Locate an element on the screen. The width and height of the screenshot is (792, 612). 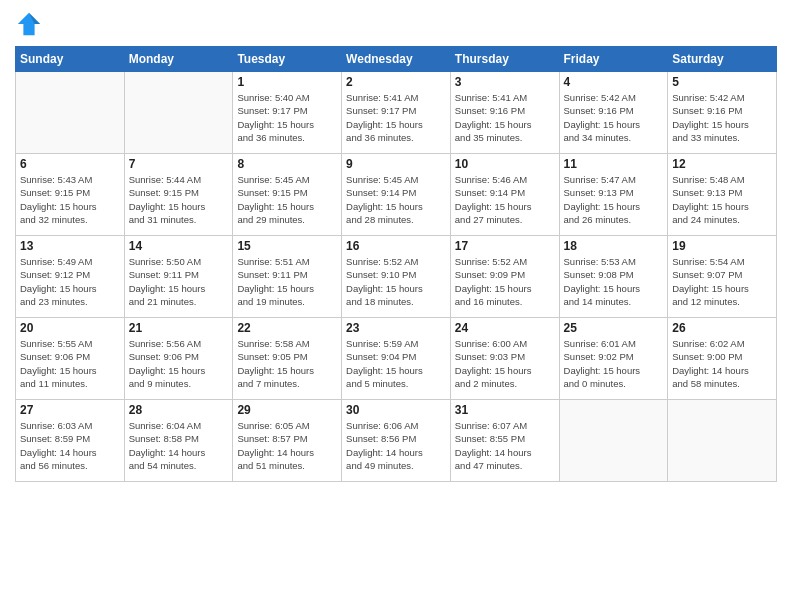
day-info: Sunrise: 5:45 AM Sunset: 9:14 PM Dayligh… is located at coordinates (396, 200).